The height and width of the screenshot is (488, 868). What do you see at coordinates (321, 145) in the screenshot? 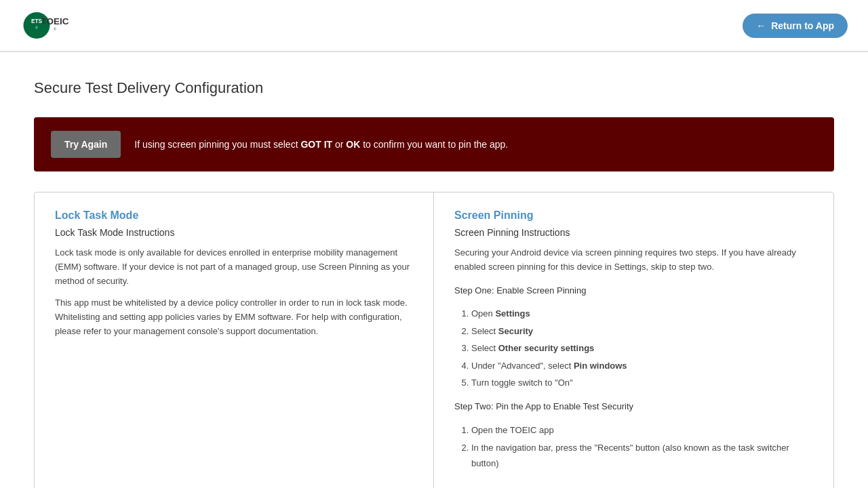
I see `warning-message: If using screen pinning you must select …` at bounding box center [321, 145].